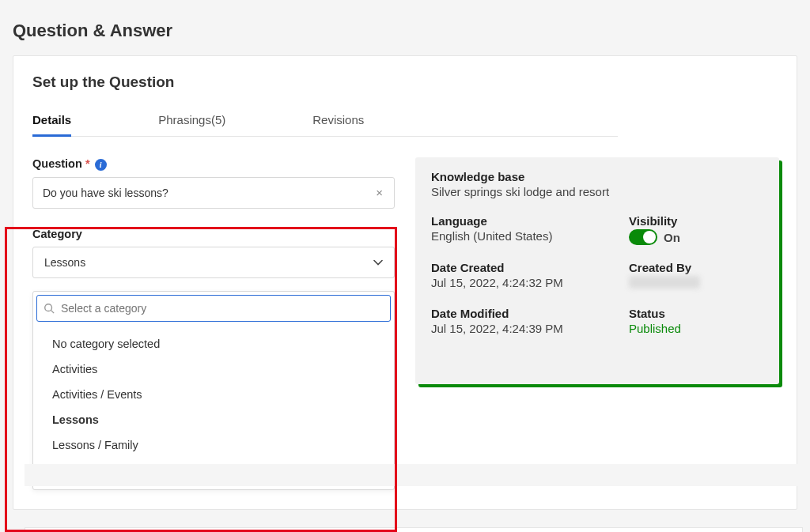 This screenshot has height=532, width=810. What do you see at coordinates (380, 193) in the screenshot?
I see `clear-icon: ×` at bounding box center [380, 193].